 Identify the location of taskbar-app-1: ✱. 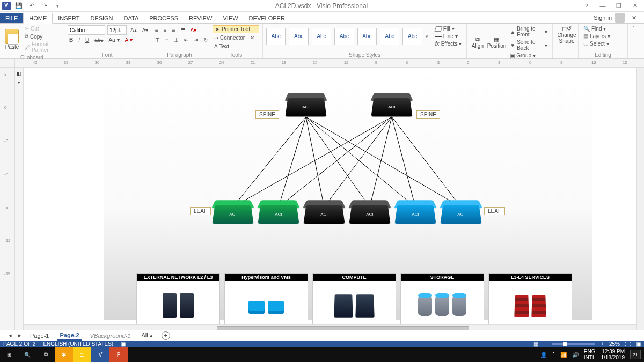
(64, 354).